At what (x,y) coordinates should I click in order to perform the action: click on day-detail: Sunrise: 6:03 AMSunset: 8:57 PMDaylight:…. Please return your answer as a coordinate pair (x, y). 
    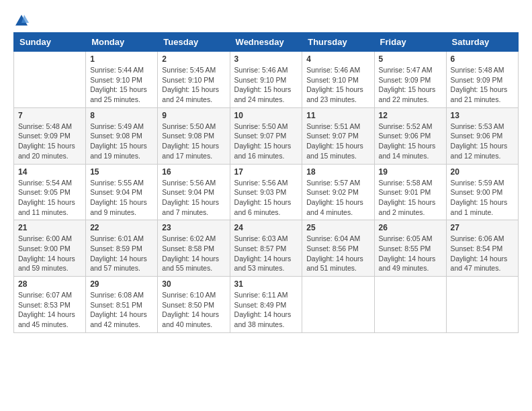
    Looking at the image, I should click on (266, 254).